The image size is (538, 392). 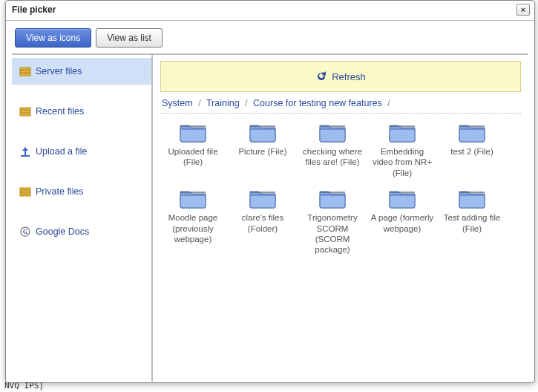 I want to click on file-label: test 2 (File), so click(x=472, y=151).